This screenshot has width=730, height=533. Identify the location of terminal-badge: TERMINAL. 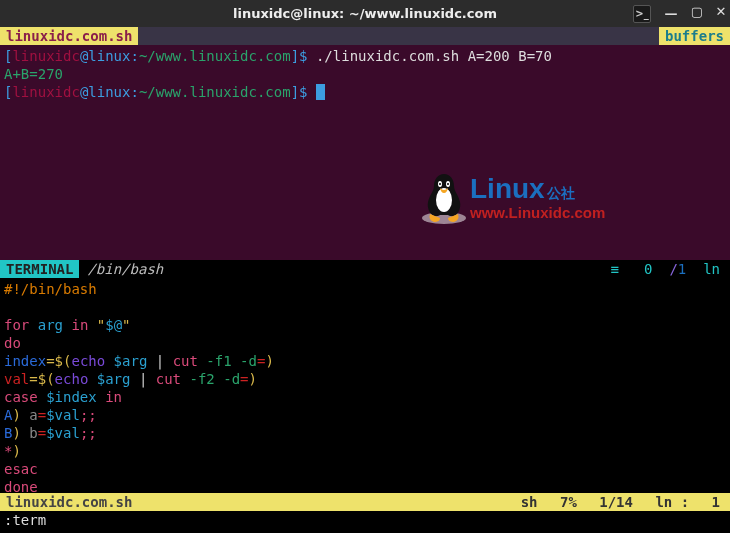
(40, 269).